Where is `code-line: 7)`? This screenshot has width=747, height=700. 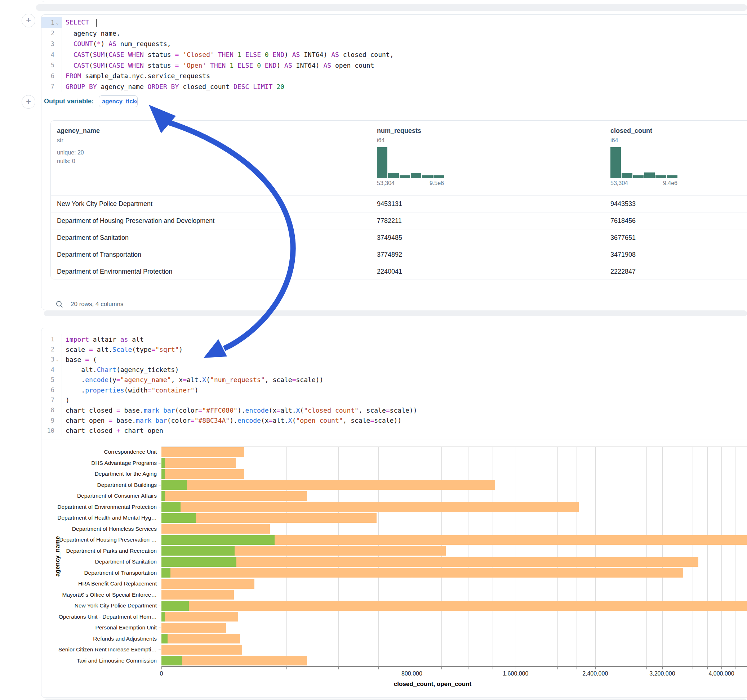 code-line: 7) is located at coordinates (394, 400).